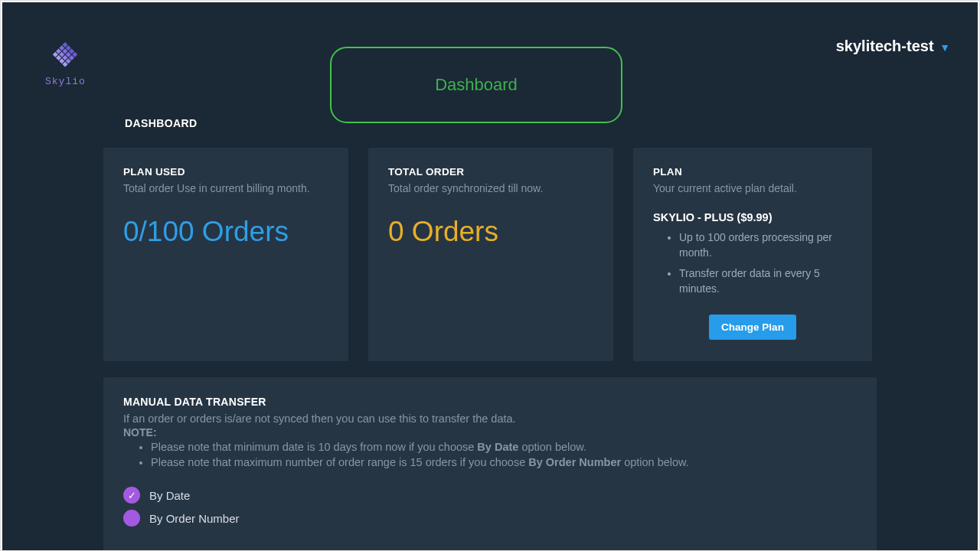 This screenshot has width=980, height=551. Describe the element at coordinates (226, 171) in the screenshot. I see `card-title: PLAN USED` at that location.